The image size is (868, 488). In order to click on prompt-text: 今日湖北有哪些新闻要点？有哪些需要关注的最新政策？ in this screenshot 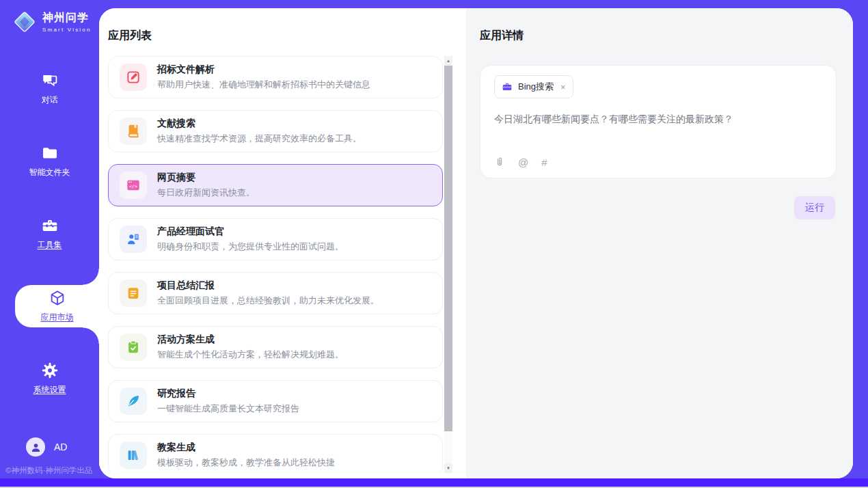, I will do `click(658, 120)`.